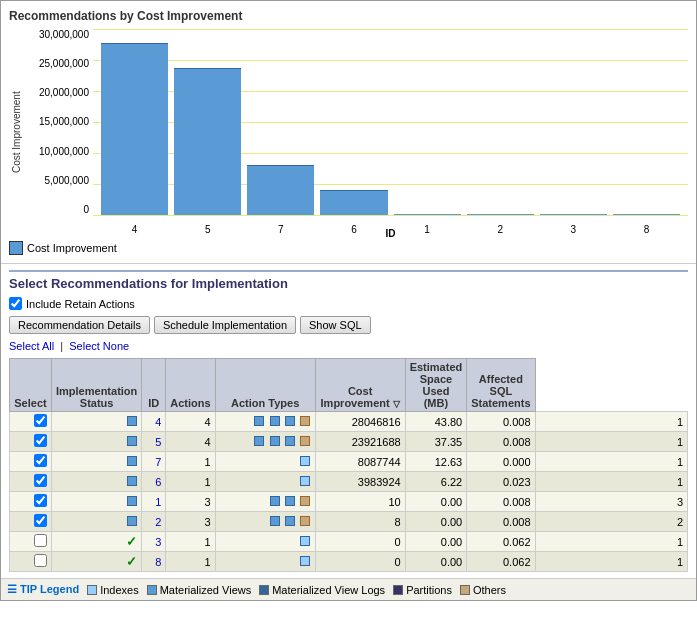  What do you see at coordinates (348, 248) in the screenshot?
I see `chart-legend: Cost Improvement` at bounding box center [348, 248].